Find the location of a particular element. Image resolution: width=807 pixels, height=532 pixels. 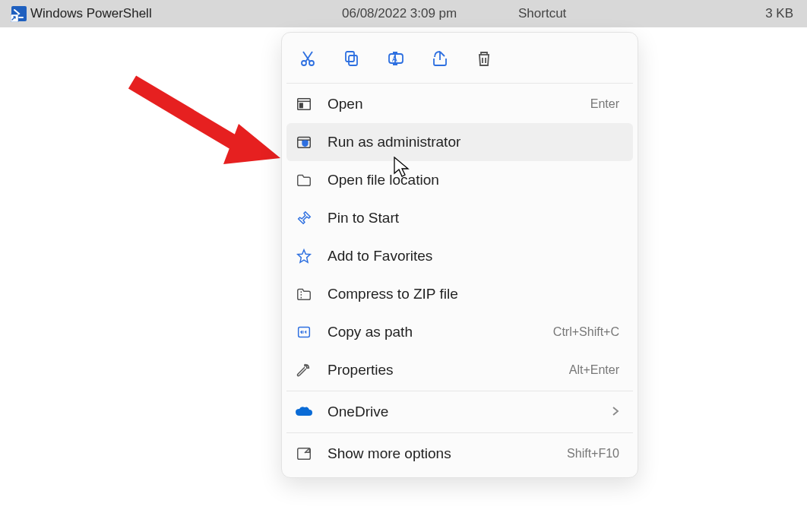

wrench-icon is located at coordinates (304, 370).